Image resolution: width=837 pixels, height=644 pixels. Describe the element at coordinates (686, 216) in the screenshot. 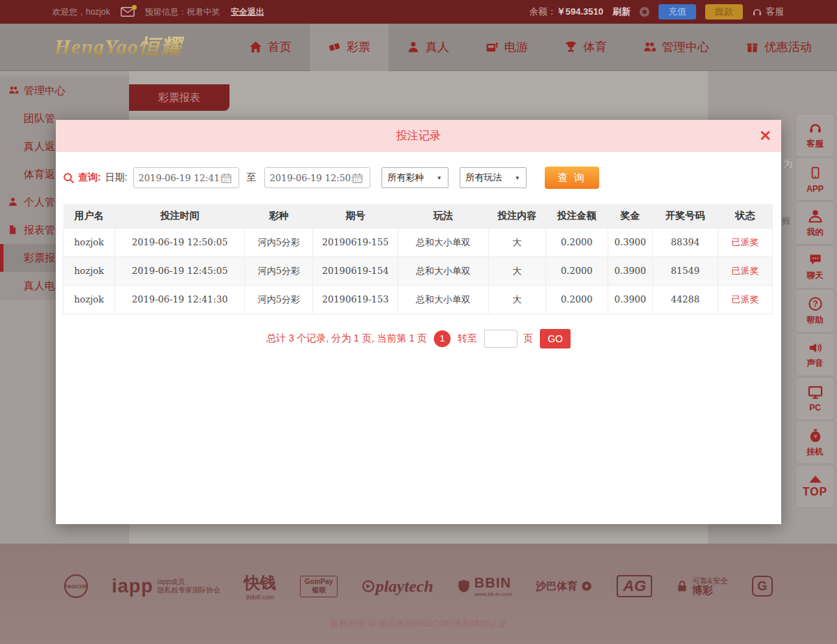

I see `col-draw-number: 开奖号码` at that location.